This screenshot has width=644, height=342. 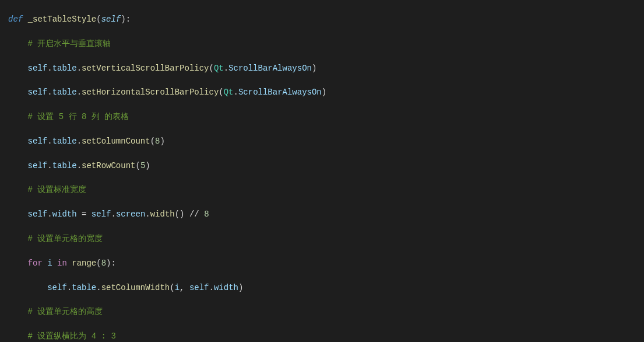 What do you see at coordinates (326, 69) in the screenshot?
I see `code-line: self.table.setVerticalScrollBarPolicy(Qt…` at bounding box center [326, 69].